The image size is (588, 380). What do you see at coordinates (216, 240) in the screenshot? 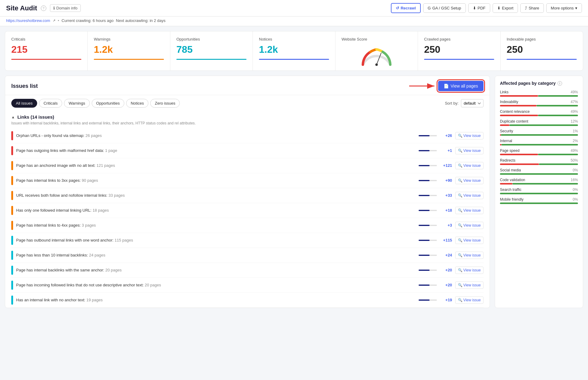
I see `issue-text: Page has outbound internal links with on…` at bounding box center [216, 240].